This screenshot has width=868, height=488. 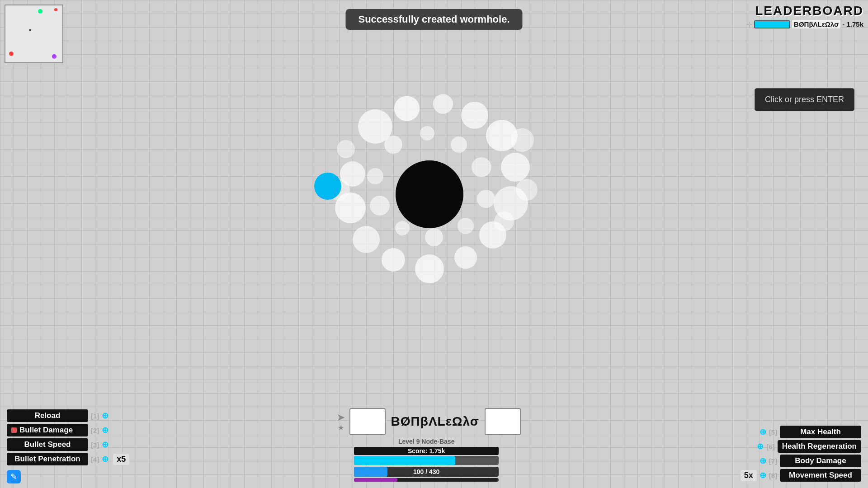 I want to click on stat-label-reload: Reload, so click(x=47, y=416).